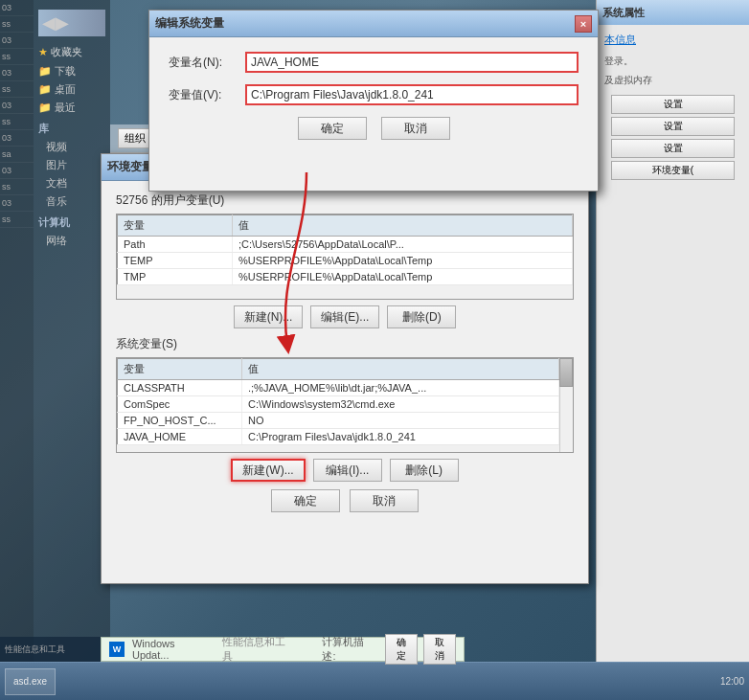 This screenshot has width=749, height=700. I want to click on win-update-bar: W Windows Updat... 性能信息和工具 计算机描述: 确定 取消, so click(283, 649).